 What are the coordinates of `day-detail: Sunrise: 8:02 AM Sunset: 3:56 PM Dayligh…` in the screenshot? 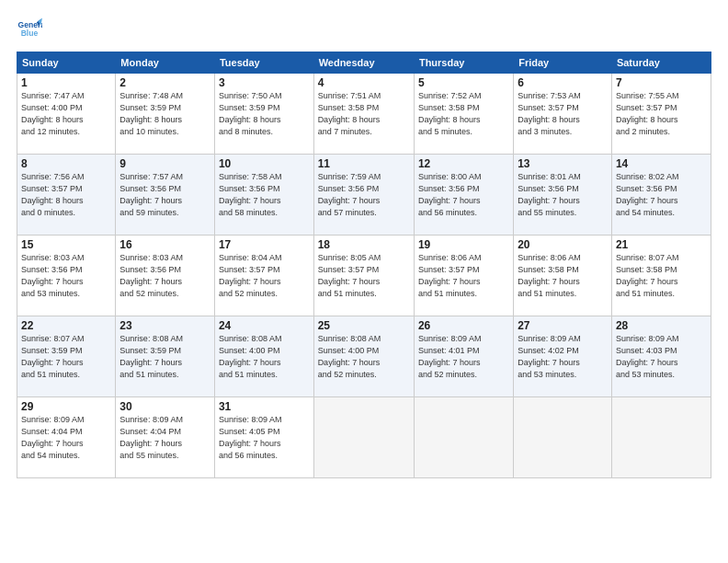 It's located at (662, 195).